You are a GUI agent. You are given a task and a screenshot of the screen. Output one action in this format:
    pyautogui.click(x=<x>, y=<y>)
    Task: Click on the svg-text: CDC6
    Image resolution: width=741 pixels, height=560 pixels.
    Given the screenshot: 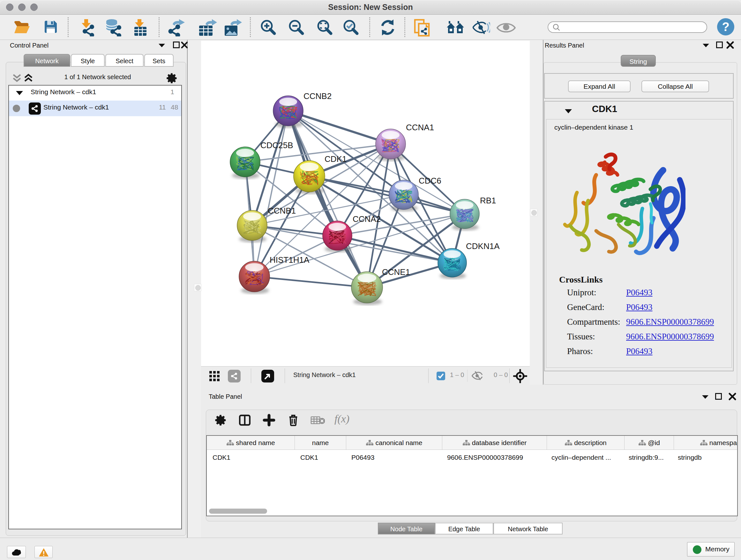 What is the action you would take?
    pyautogui.click(x=430, y=181)
    